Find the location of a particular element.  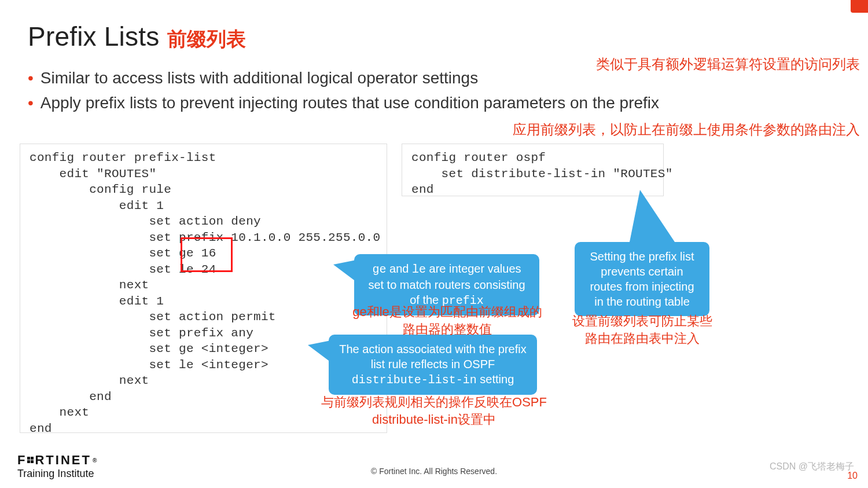

red-note-3: 设置前缀列表可防止某些路由在路由表中注入 is located at coordinates (642, 330).